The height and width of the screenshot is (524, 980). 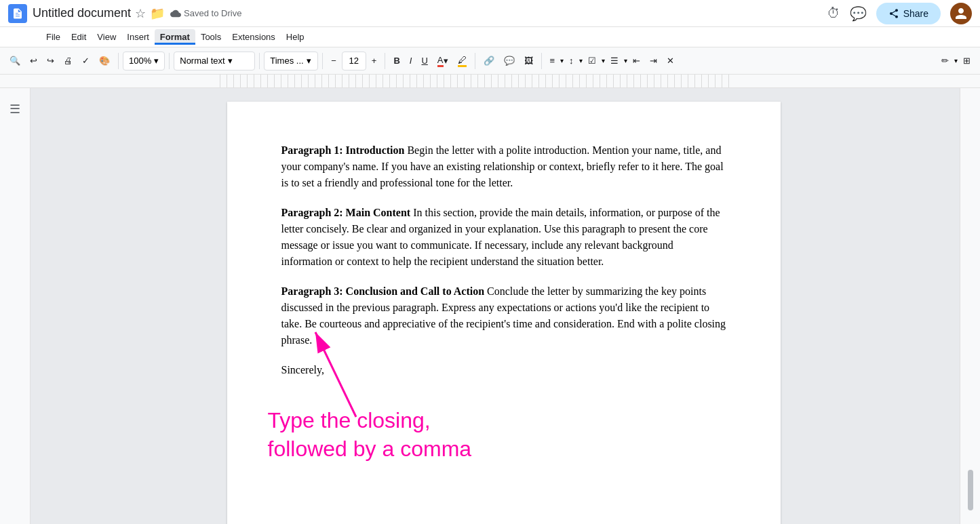 I want to click on style-select: Normal text ▾, so click(x=214, y=61).